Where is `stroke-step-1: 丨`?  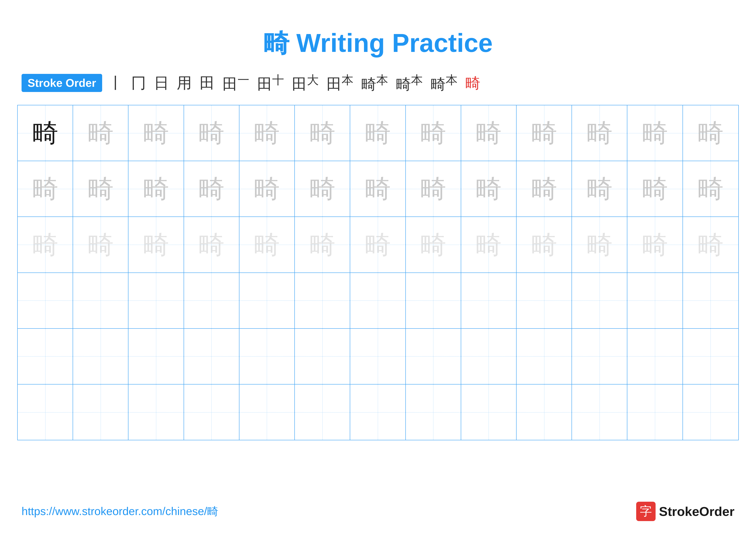 stroke-step-1: 丨 is located at coordinates (116, 83).